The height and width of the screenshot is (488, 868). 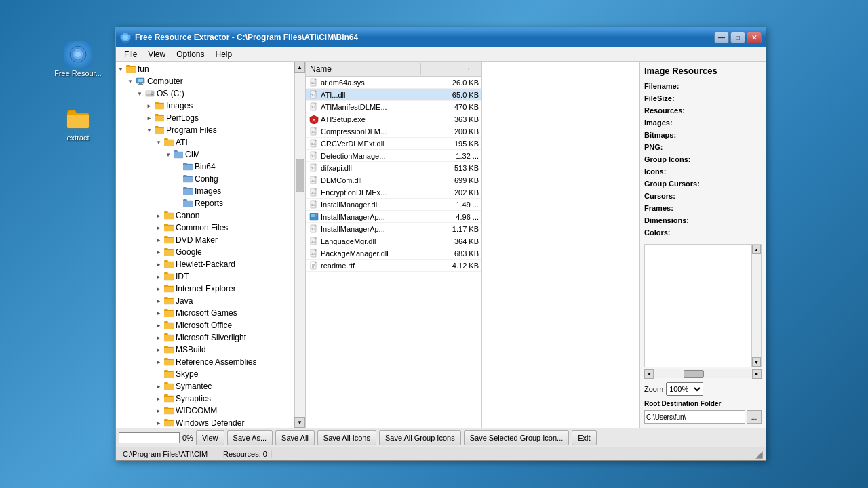 I want to click on tree-scroll-up: ▲, so click(x=300, y=67).